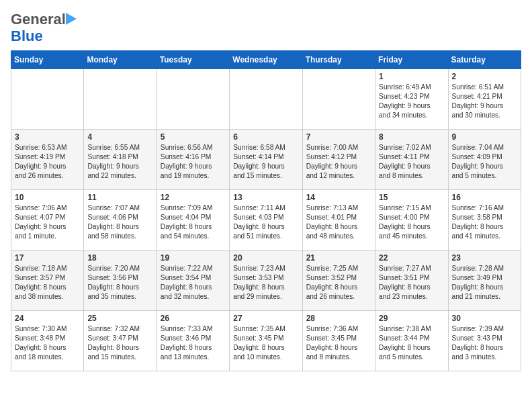  Describe the element at coordinates (193, 137) in the screenshot. I see `day-number: 5` at that location.